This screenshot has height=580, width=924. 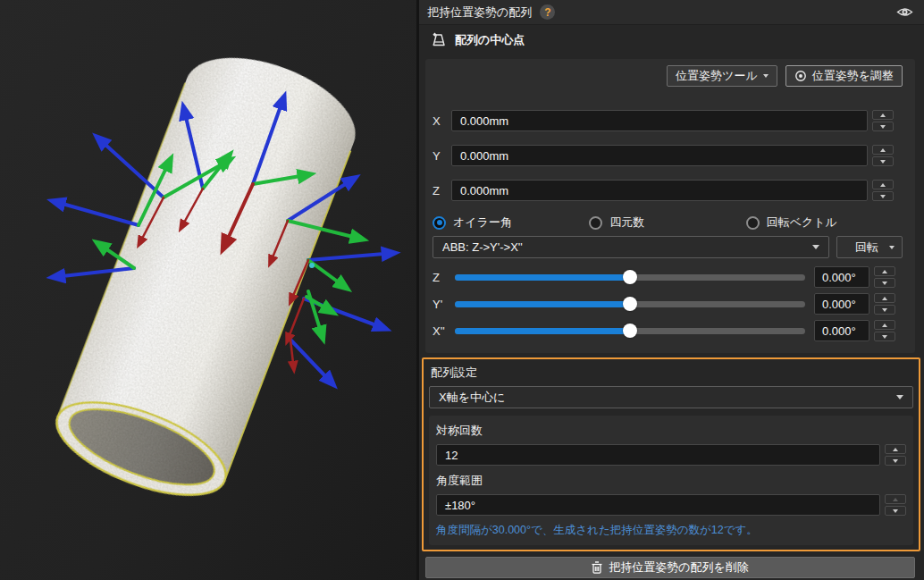 What do you see at coordinates (439, 122) in the screenshot?
I see `x-axis-label: X` at bounding box center [439, 122].